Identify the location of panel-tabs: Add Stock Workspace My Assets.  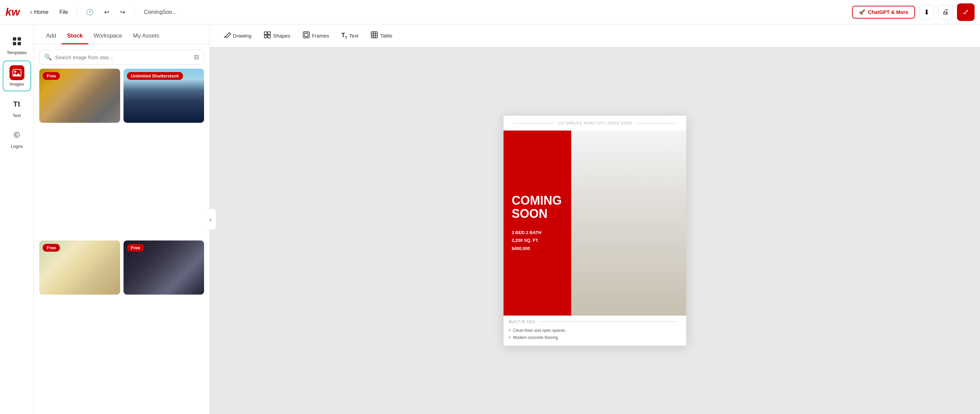
(122, 34).